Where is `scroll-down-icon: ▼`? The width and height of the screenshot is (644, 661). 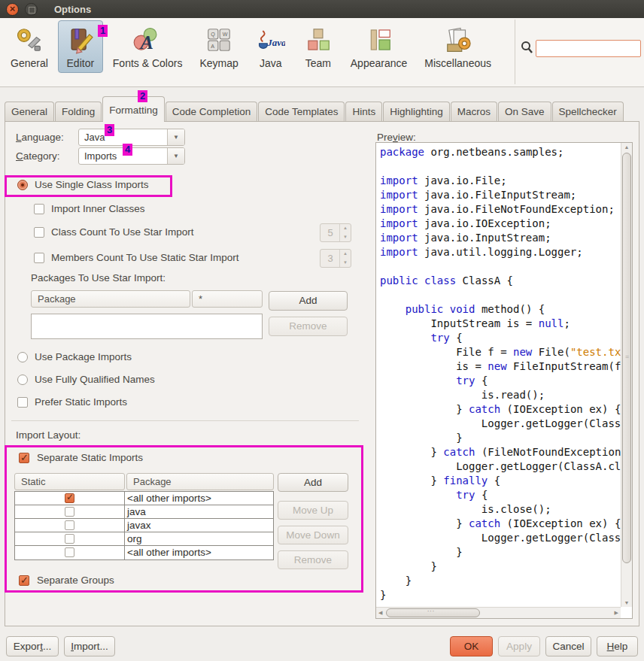
scroll-down-icon: ▼ is located at coordinates (627, 603).